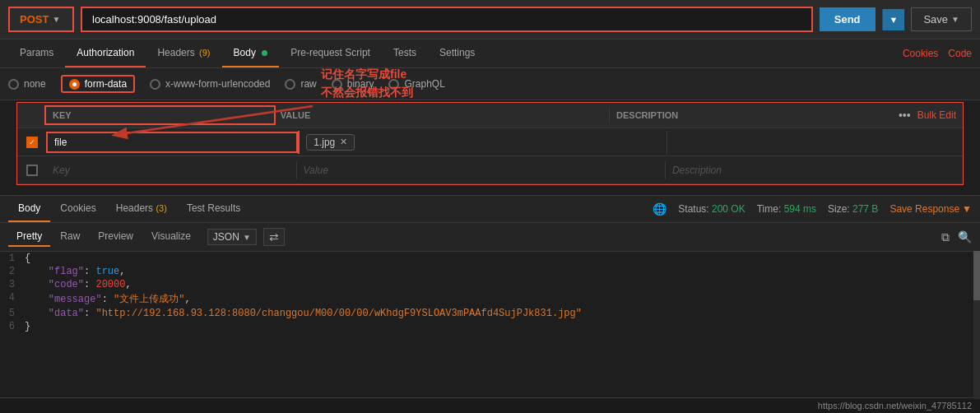 The height and width of the screenshot is (413, 980). What do you see at coordinates (959, 53) in the screenshot?
I see `code-link: Code` at bounding box center [959, 53].